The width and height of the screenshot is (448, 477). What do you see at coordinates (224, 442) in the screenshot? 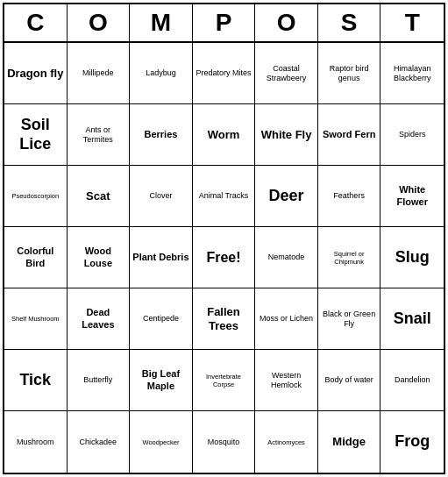
I see `bingo-cell: Mosquito` at bounding box center [224, 442].